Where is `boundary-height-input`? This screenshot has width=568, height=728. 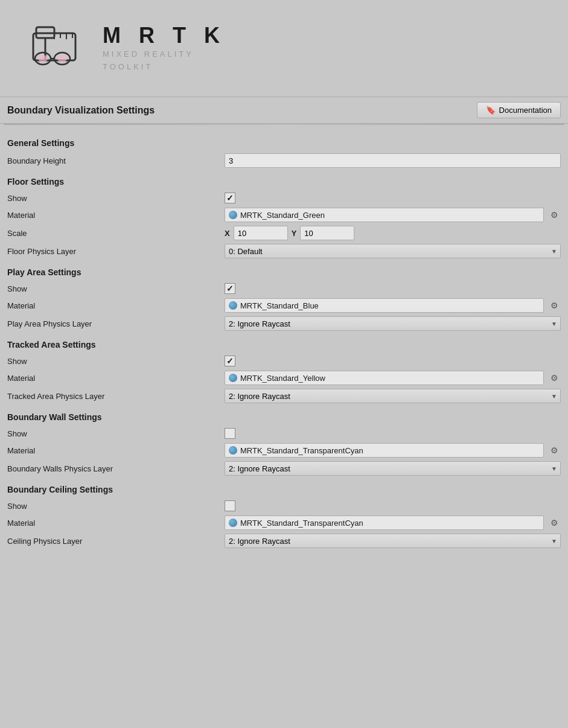
boundary-height-input is located at coordinates (392, 161).